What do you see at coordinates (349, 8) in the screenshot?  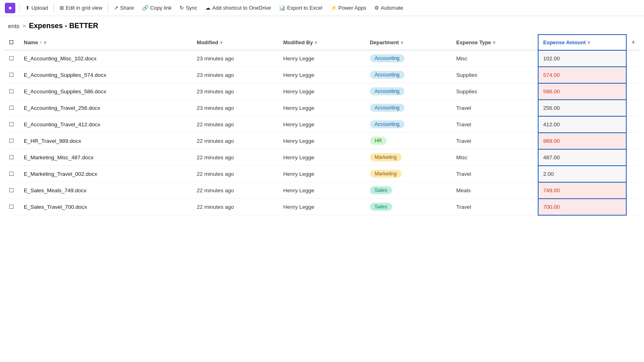 I see `power-apps-button: ⚡ Power Apps` at bounding box center [349, 8].